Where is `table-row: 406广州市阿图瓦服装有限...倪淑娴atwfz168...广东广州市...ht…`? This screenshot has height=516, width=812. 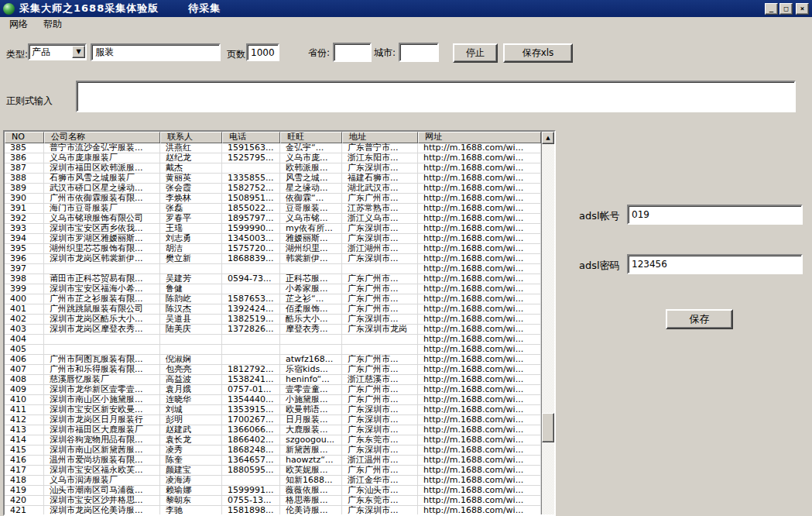 table-row: 406广州市阿图瓦服装有限...倪淑娴atwfz168...广东广州市...ht… is located at coordinates (272, 359).